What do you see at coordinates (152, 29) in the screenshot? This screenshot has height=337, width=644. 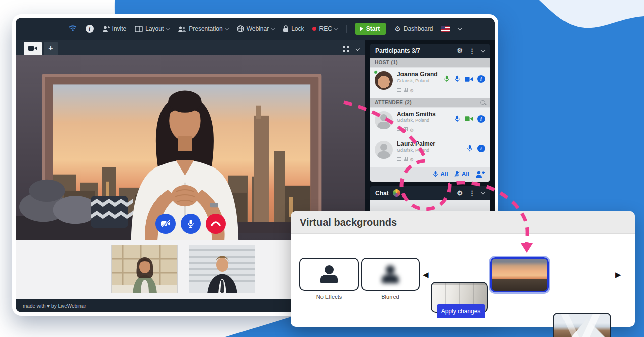 I see `layout-menu: Layout` at bounding box center [152, 29].